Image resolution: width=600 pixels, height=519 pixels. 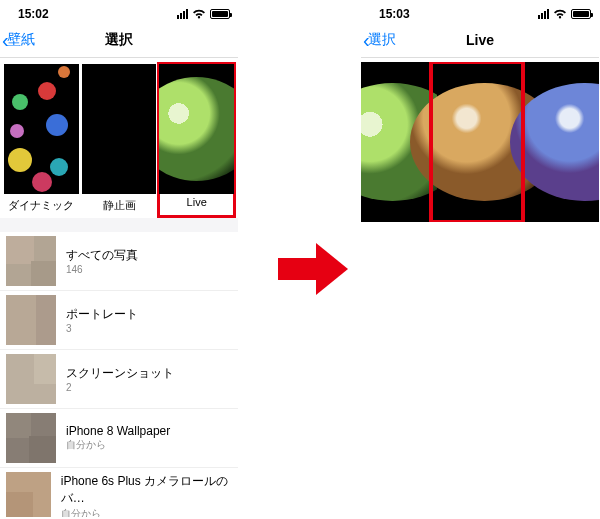 I want to click on status-bar: 15:03, so click(x=480, y=12).